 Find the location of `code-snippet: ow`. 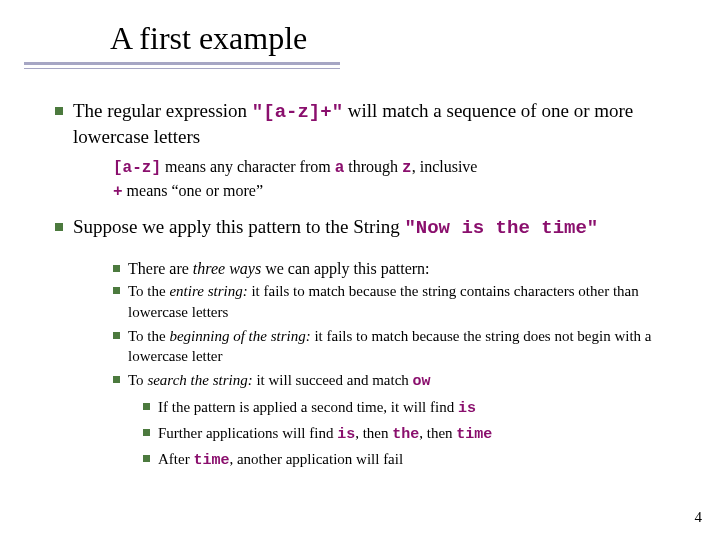

code-snippet: ow is located at coordinates (422, 382).